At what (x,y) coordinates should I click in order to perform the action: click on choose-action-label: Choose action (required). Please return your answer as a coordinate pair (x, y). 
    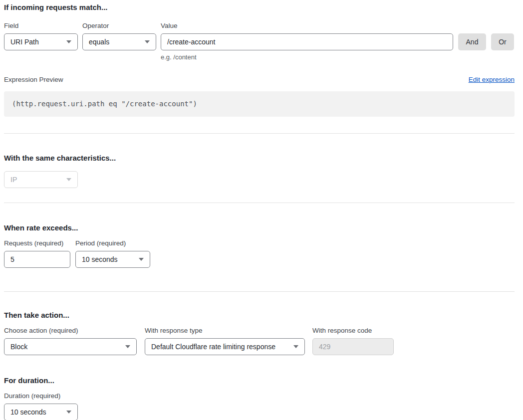
    Looking at the image, I should click on (70, 330).